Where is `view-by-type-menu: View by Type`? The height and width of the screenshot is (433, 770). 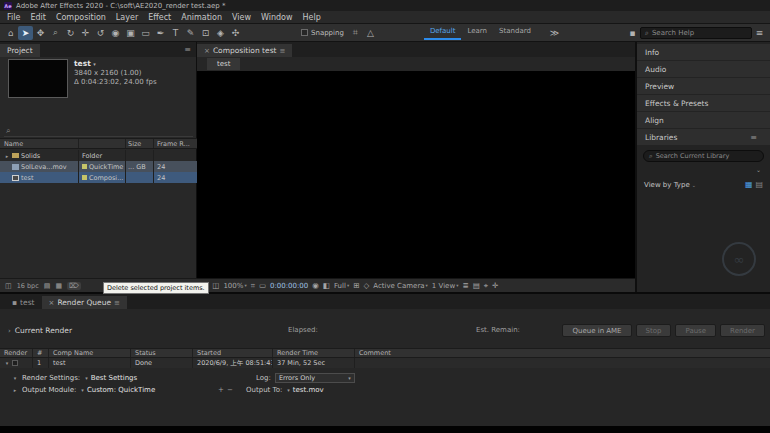 view-by-type-menu: View by Type is located at coordinates (667, 185).